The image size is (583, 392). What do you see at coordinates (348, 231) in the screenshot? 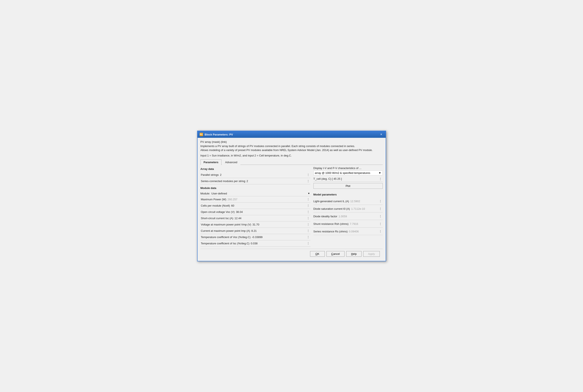
I see `rs-row: Series resistance Rs (ohms) 0.09406 ⋮` at bounding box center [348, 231].